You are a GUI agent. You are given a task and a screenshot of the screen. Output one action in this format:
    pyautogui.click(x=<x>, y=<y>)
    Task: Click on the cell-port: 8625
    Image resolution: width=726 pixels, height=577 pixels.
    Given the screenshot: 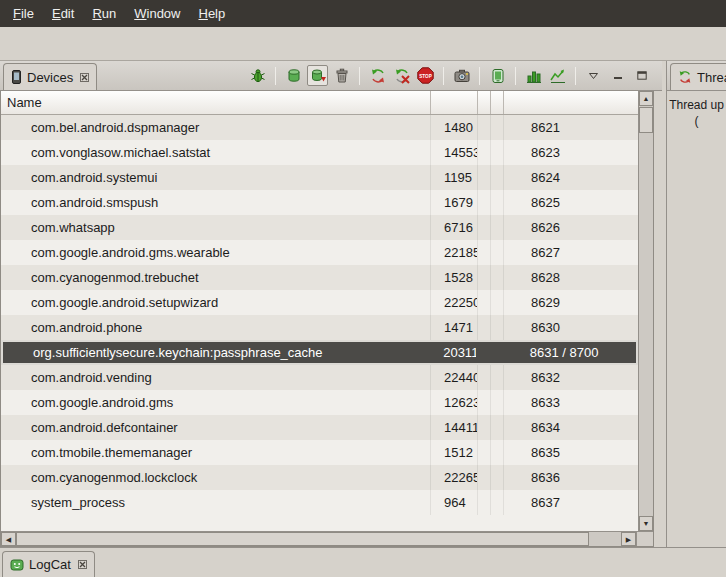 What is the action you would take?
    pyautogui.click(x=571, y=202)
    